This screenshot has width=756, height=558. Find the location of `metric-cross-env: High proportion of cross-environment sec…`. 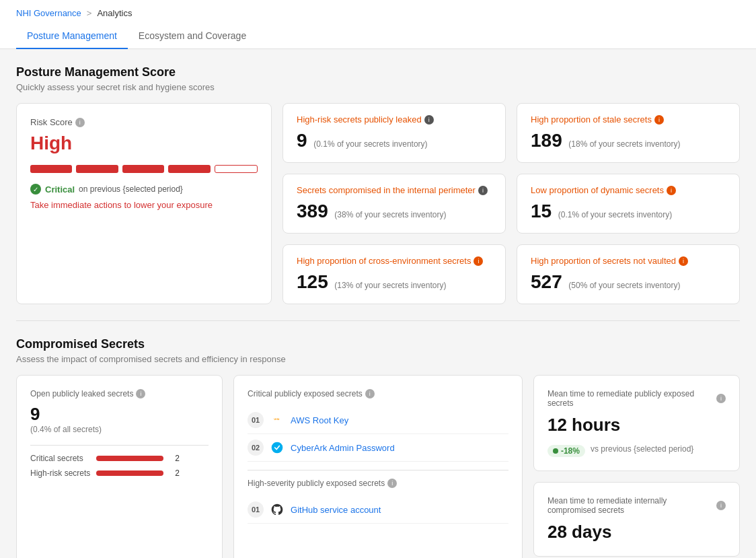

metric-cross-env: High proportion of cross-environment sec… is located at coordinates (394, 275).